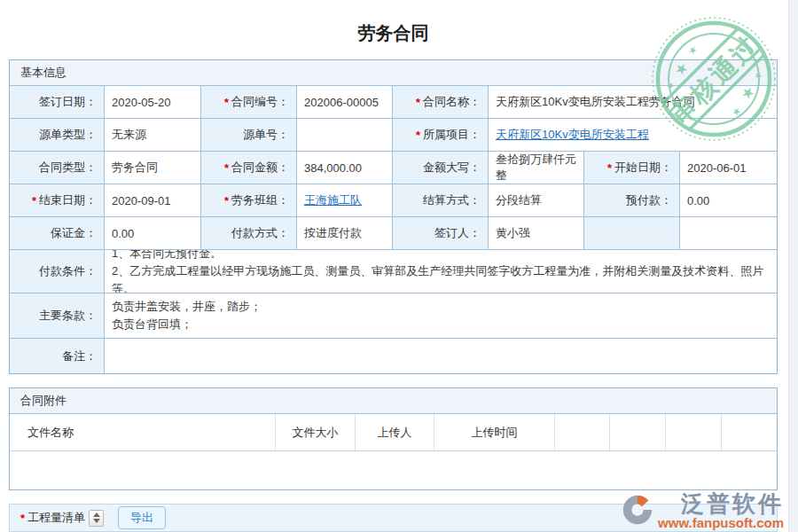  What do you see at coordinates (394, 401) in the screenshot?
I see `attachments-header: 合同附件` at bounding box center [394, 401].